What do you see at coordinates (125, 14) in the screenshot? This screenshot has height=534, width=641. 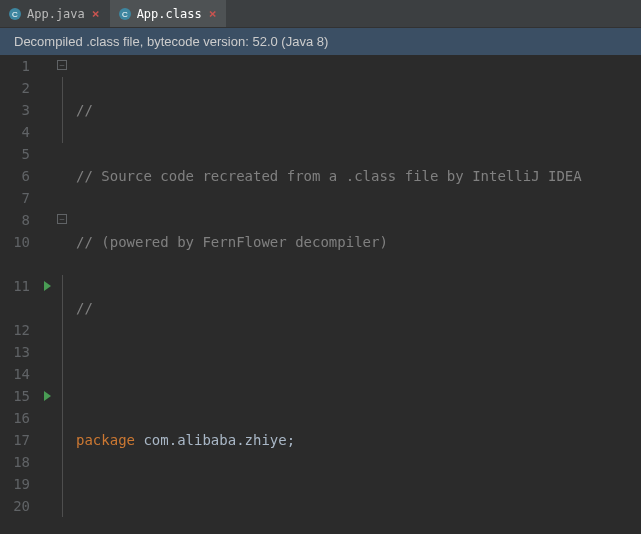 I see `class-file-icon: C` at bounding box center [125, 14].